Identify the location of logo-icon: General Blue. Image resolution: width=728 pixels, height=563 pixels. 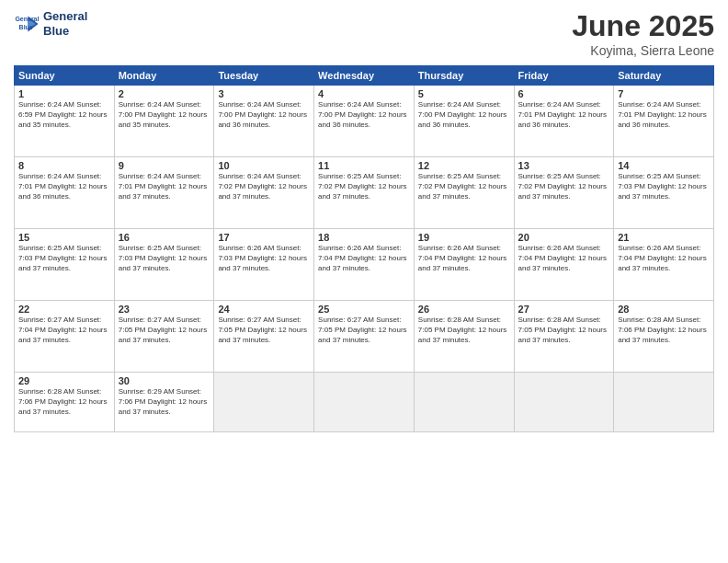
(27, 24).